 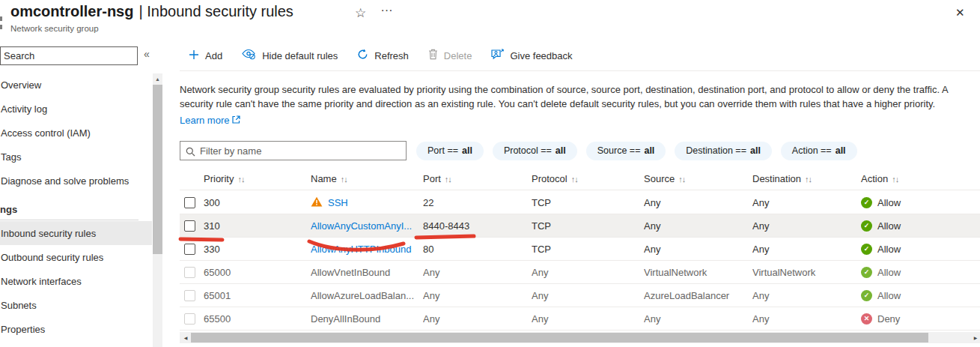 What do you see at coordinates (205, 55) in the screenshot?
I see `add-button: Add` at bounding box center [205, 55].